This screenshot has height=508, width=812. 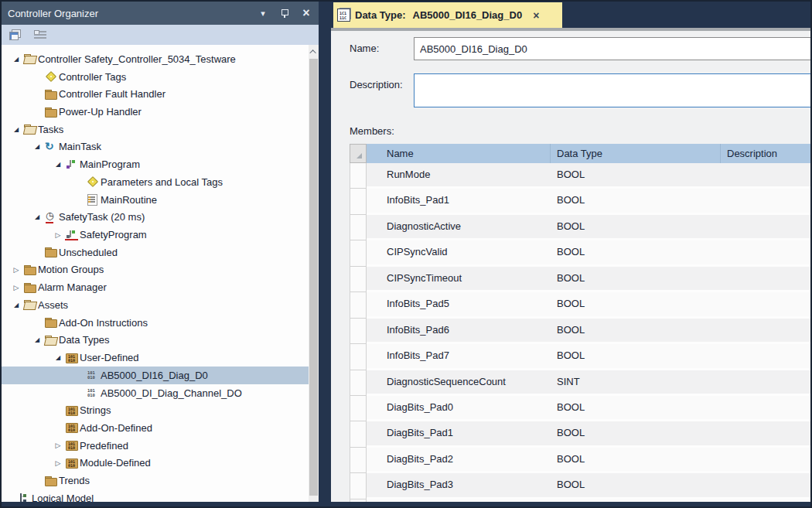 I want to click on tree-item-user-defined: ◢User-Defined, so click(x=155, y=357).